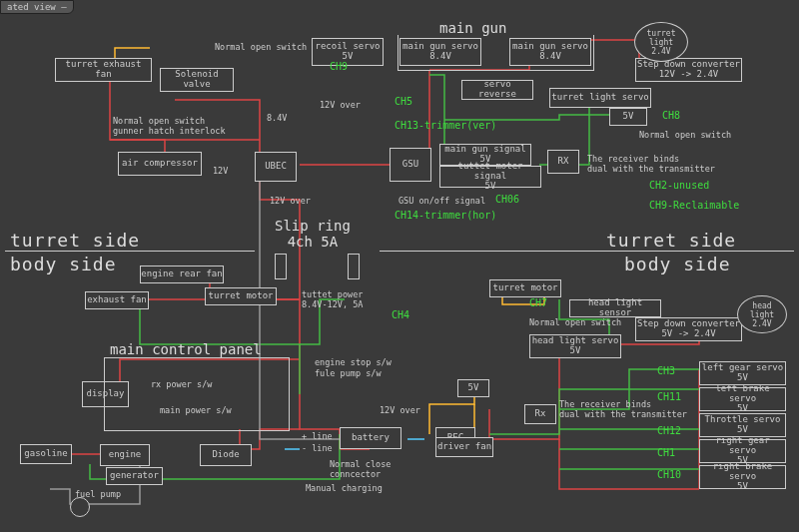 Image resolution: width=799 pixels, height=532 pixels. I want to click on ch-4: CH4, so click(400, 315).